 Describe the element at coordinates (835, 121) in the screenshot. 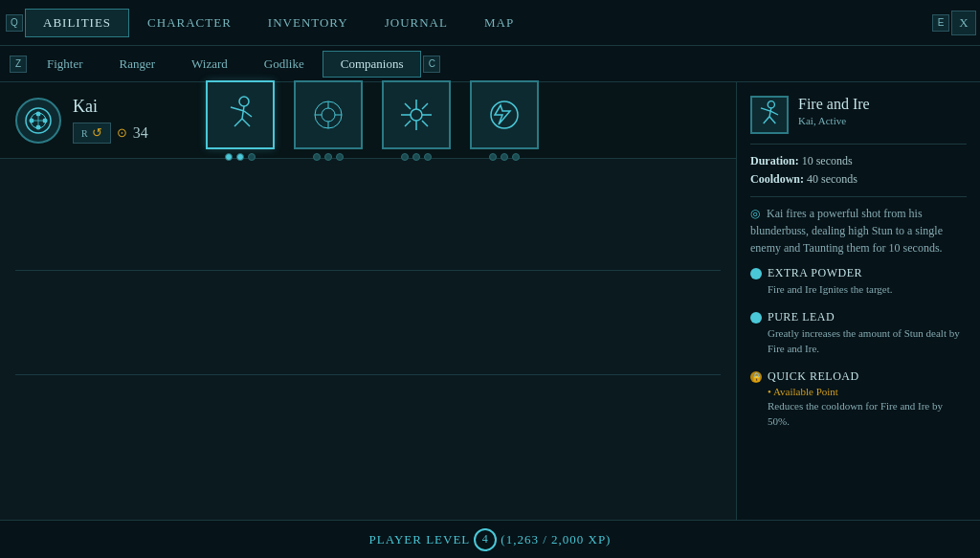

I see `detail-ability-subtitle: Kai, Active` at that location.